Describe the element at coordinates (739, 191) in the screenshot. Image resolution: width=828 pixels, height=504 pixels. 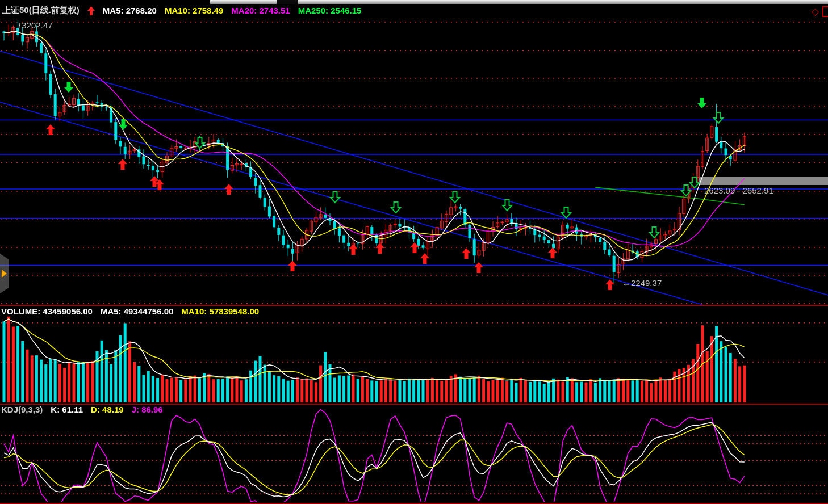
I see `range-price-label: 2623.09 - 2652.91` at that location.